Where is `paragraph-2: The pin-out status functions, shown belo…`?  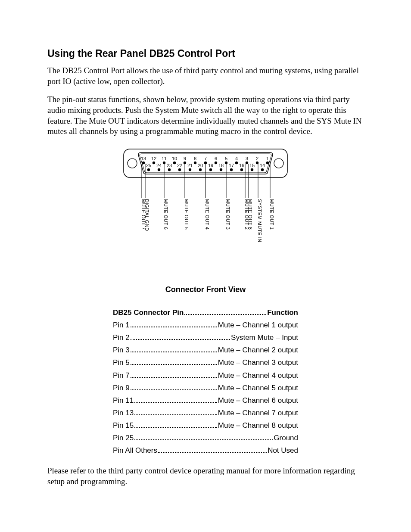
paragraph-2: The pin-out status functions, shown belo… is located at coordinates (206, 115).